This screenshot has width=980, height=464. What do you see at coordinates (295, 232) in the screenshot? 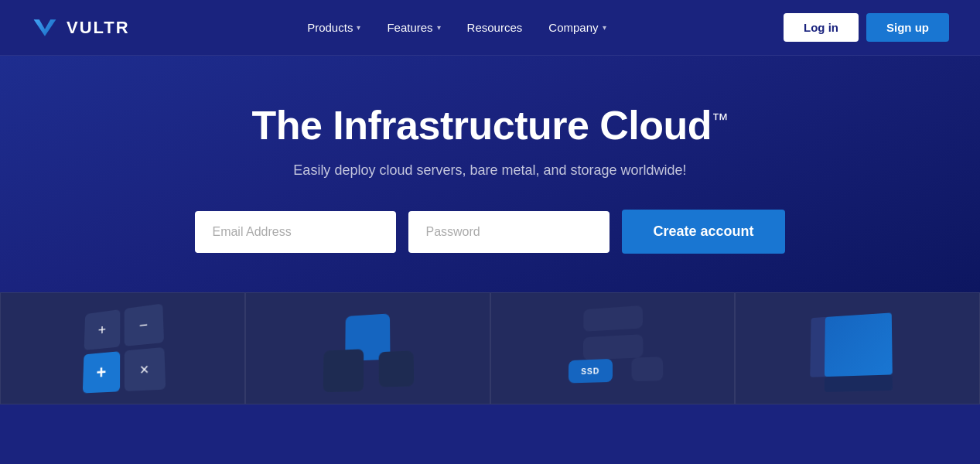
I see `email-input` at bounding box center [295, 232].